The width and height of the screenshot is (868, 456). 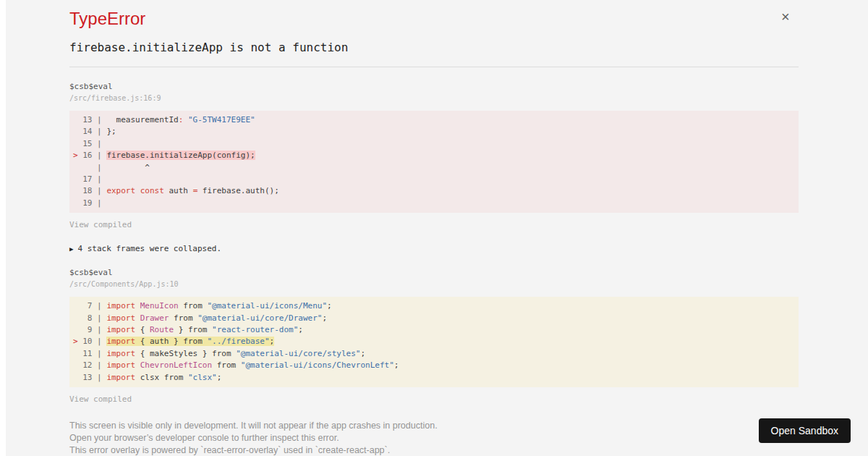 I want to click on code-line: 12 | import ChevronLeftIcon from "@mater…, so click(x=435, y=366).